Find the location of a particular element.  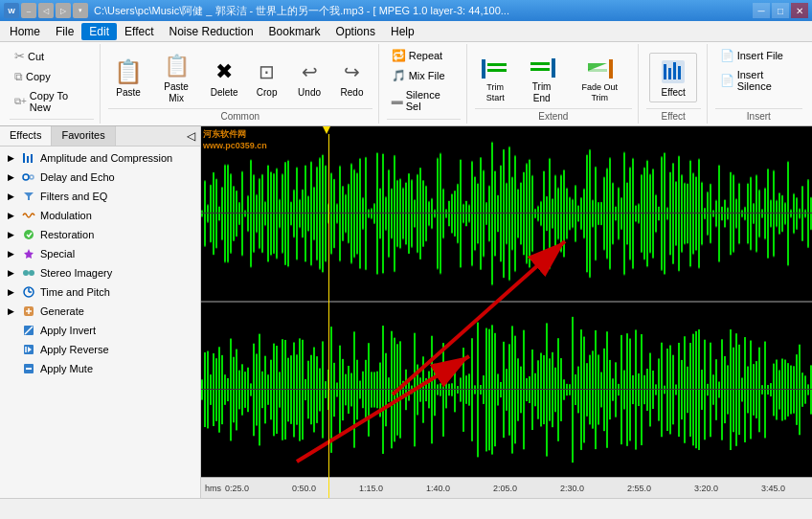

amp-icon is located at coordinates (29, 158).